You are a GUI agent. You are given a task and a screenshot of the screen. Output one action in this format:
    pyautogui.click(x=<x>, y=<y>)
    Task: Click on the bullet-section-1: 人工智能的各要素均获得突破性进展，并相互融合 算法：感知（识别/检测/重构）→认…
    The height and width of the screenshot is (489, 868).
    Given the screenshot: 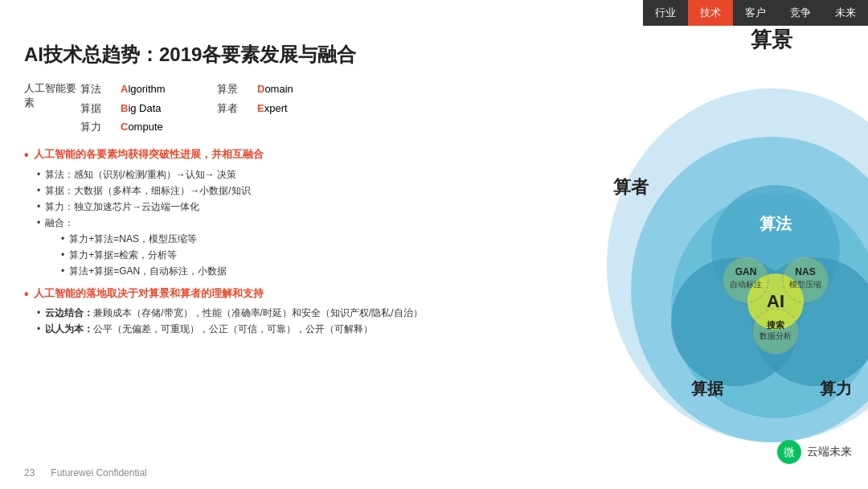 What is the action you would take?
    pyautogui.click(x=261, y=212)
    